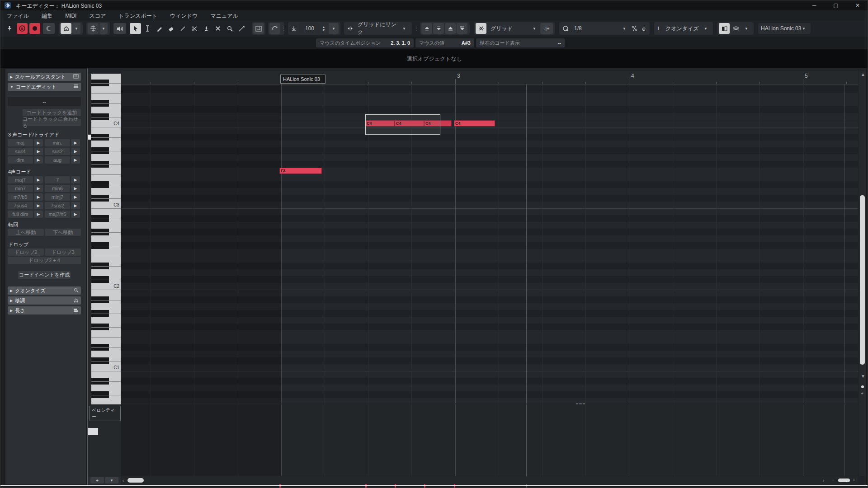 The width and height of the screenshot is (868, 488). Describe the element at coordinates (475, 123) in the screenshot. I see `midi-note-C4: C4` at that location.